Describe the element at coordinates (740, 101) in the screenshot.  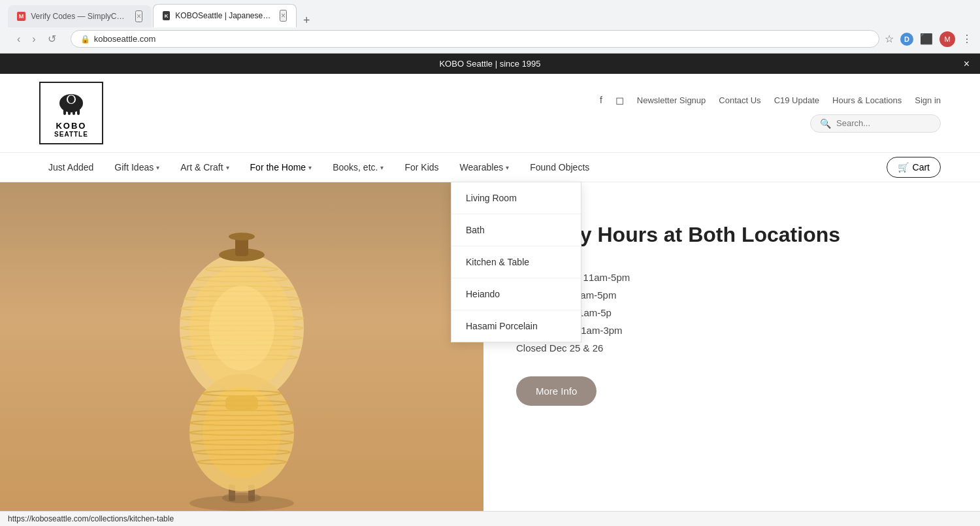
I see `contact-us-link: Contact Us` at that location.